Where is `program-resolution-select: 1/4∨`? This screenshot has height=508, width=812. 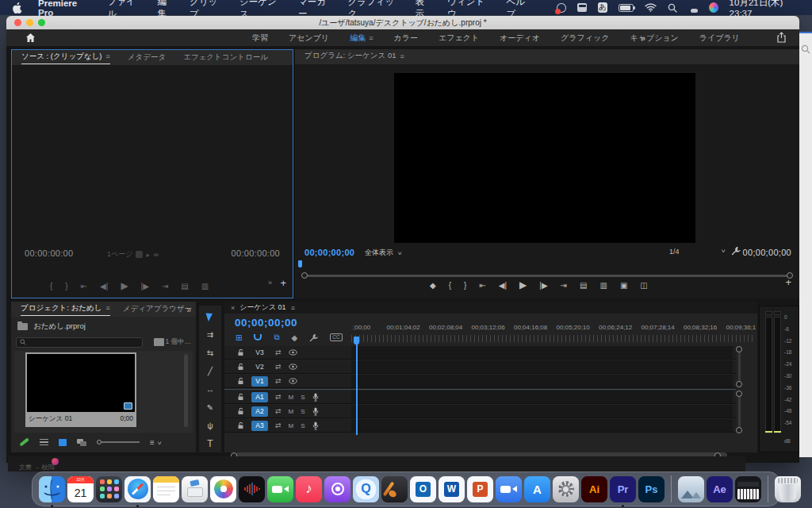
program-resolution-select: 1/4∨ is located at coordinates (697, 252).